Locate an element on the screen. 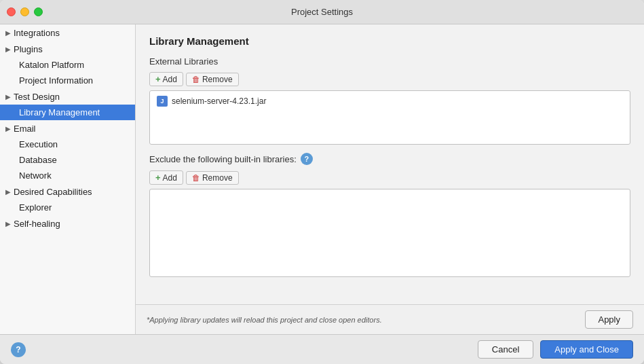 Image resolution: width=644 pixels, height=364 pixels. exclude-label: Exclude the following built-in libraries… is located at coordinates (223, 159).